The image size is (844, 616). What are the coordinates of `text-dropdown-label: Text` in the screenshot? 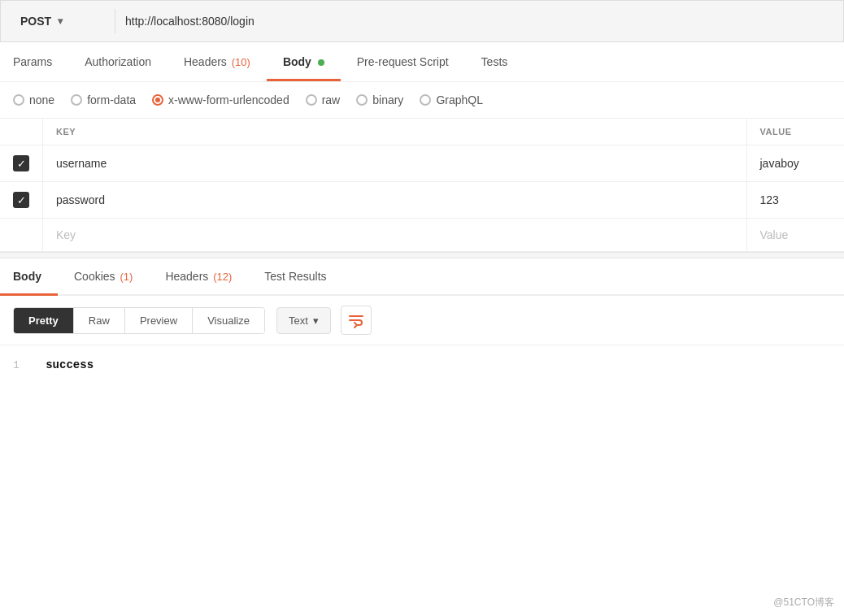 It's located at (298, 320).